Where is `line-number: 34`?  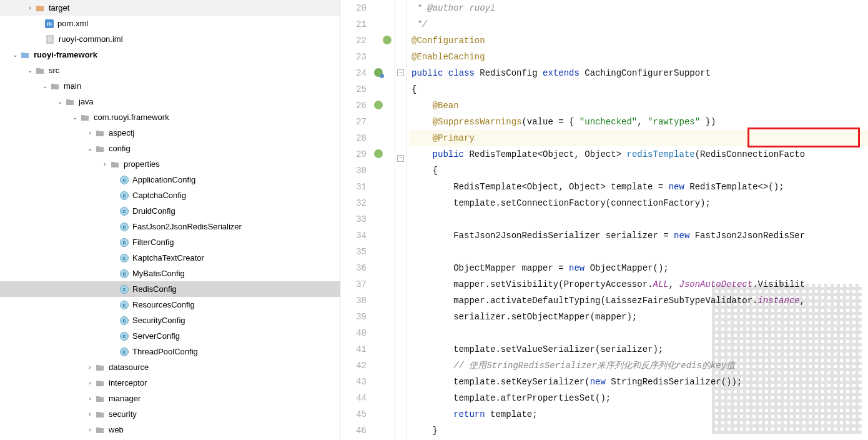
line-number: 34 is located at coordinates (353, 236).